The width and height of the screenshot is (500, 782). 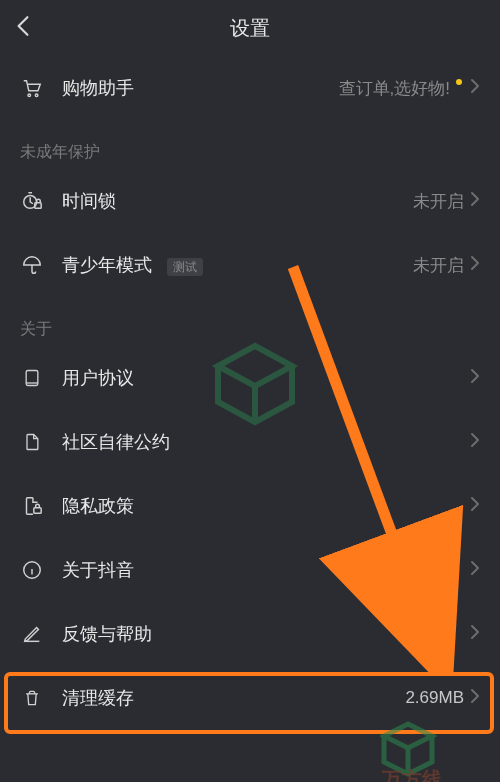 I want to click on info-icon, so click(x=32, y=570).